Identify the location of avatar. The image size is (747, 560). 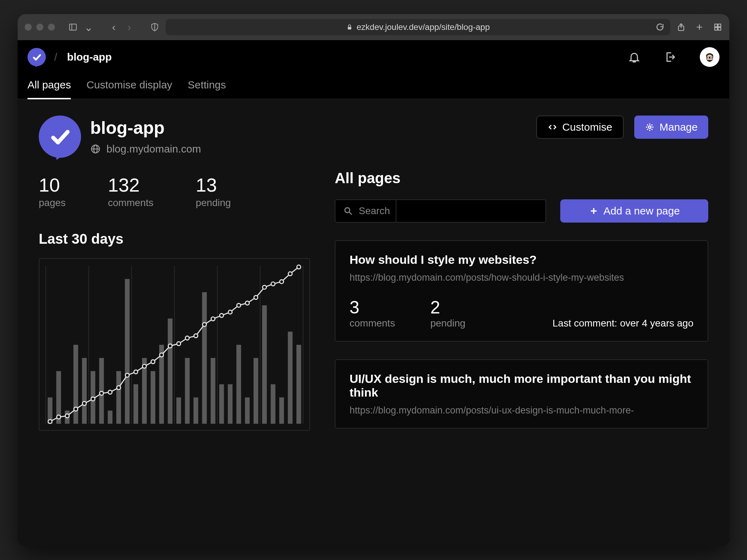
(710, 57).